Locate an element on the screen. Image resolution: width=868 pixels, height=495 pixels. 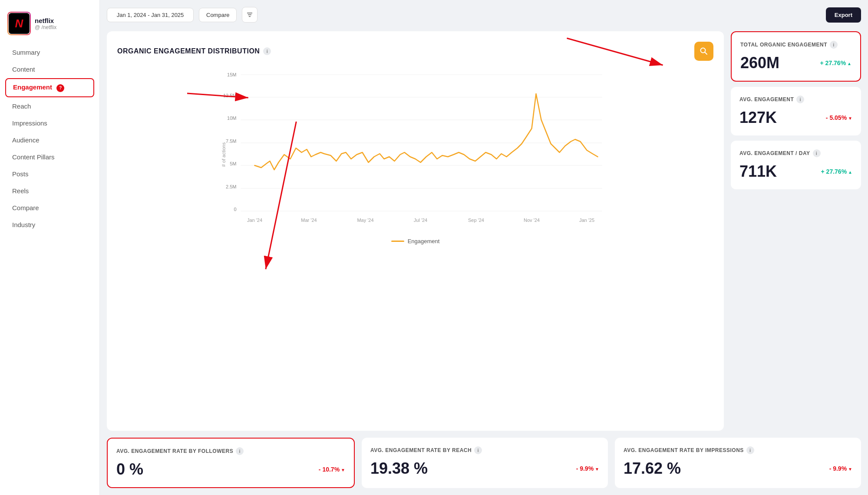
profile-logo: N is located at coordinates (19, 23).